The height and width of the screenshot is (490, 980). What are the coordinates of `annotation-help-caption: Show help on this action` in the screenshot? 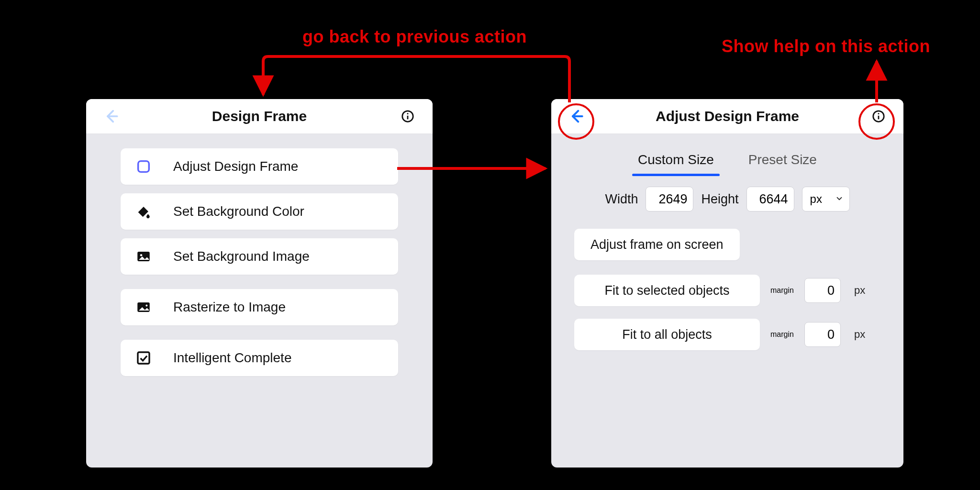 It's located at (826, 46).